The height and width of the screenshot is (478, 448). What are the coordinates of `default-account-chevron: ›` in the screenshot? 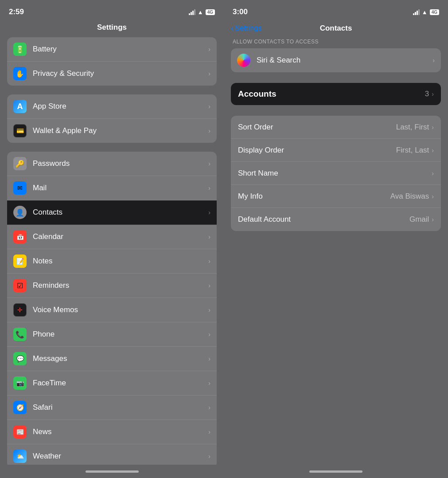 It's located at (432, 219).